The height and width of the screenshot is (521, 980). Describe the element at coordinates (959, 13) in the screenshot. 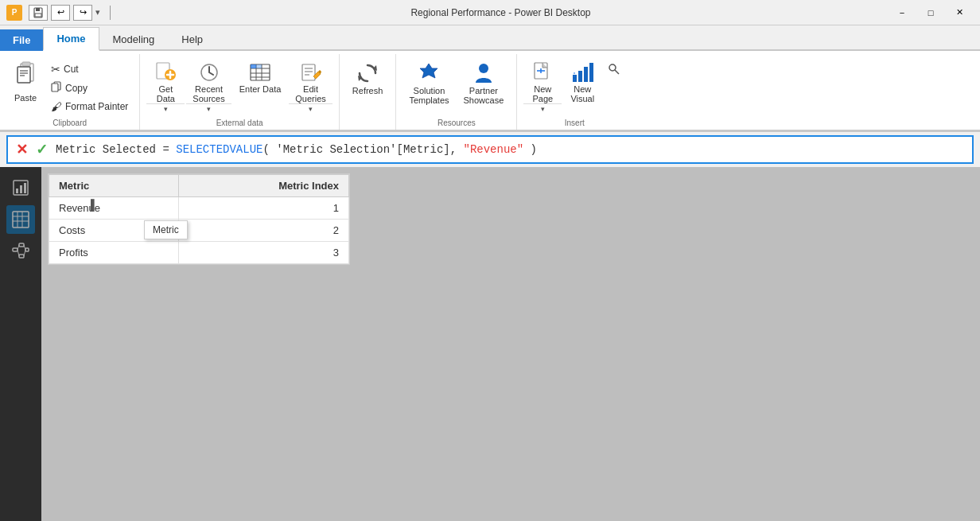

I see `close-button: ✕` at that location.